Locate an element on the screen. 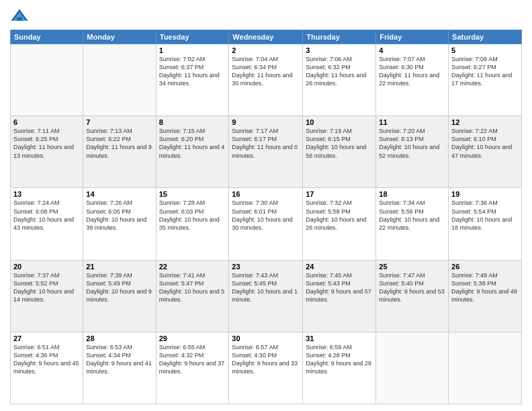  calendar-cell: 24Sunrise: 7:45 AM Sunset: 5:43 PM Dayli… is located at coordinates (340, 295).